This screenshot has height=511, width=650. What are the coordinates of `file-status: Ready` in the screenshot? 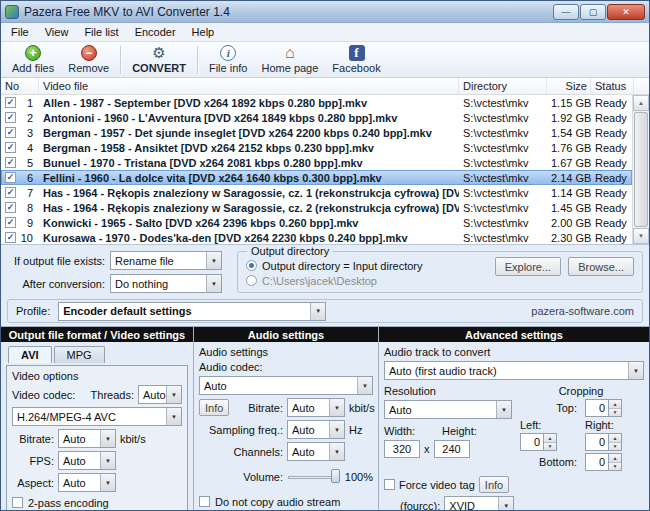 It's located at (612, 163).